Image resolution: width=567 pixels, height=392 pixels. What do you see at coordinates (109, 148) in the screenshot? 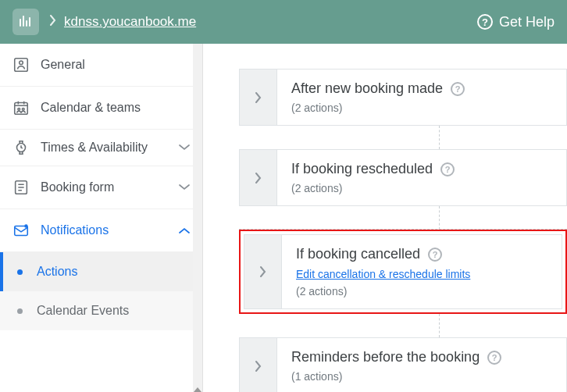
I see `nav-label: Times & Availability` at bounding box center [109, 148].